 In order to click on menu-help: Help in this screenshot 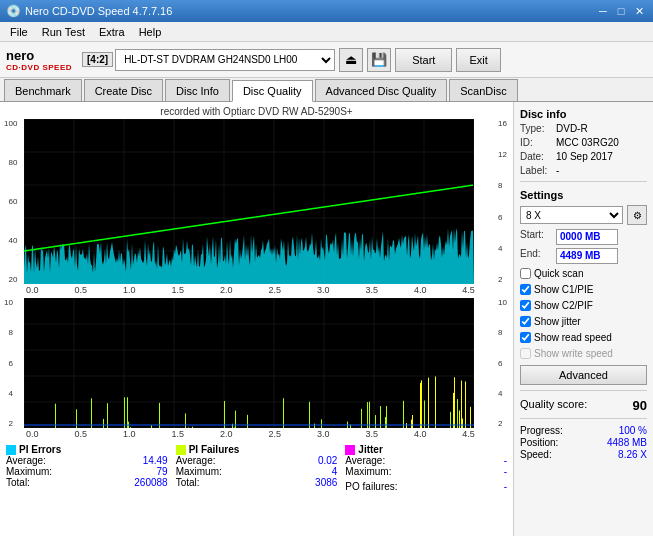, I will do `click(150, 32)`.